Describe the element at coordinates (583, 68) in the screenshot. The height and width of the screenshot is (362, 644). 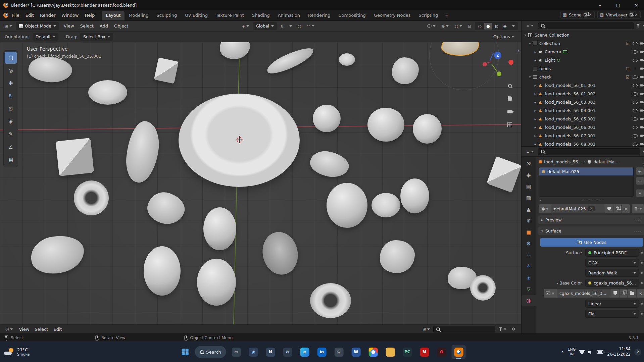
I see `outliner-row: foods` at that location.